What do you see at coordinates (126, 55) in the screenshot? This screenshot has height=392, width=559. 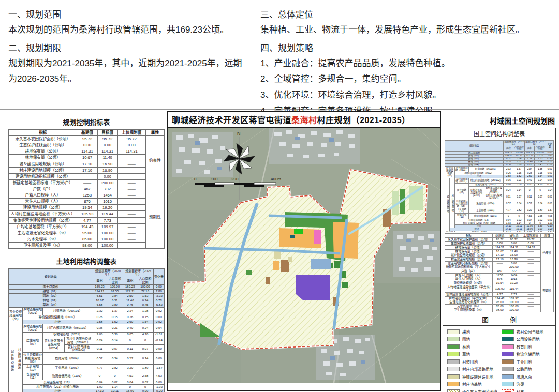 I see `top-left-column: 一、规划范围 本次规划的范围为桑海村行政管辖范围，共169.23公顷。 二、规划…` at bounding box center [126, 55].